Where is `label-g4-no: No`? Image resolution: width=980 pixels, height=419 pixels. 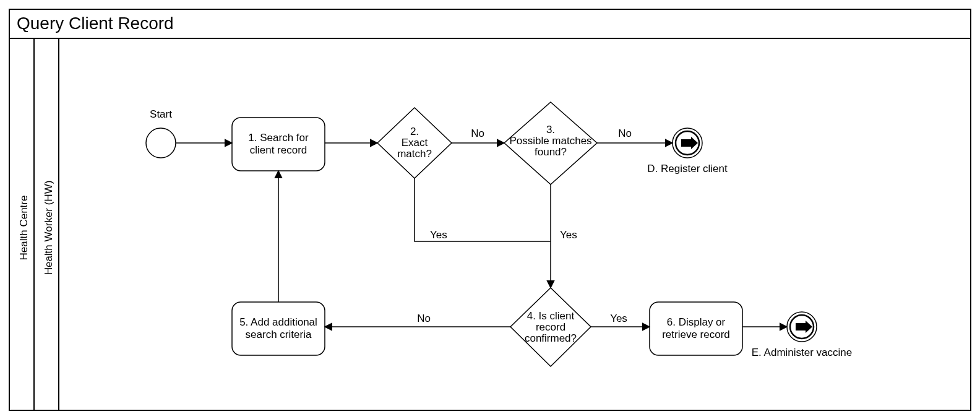 label-g4-no: No is located at coordinates (424, 318).